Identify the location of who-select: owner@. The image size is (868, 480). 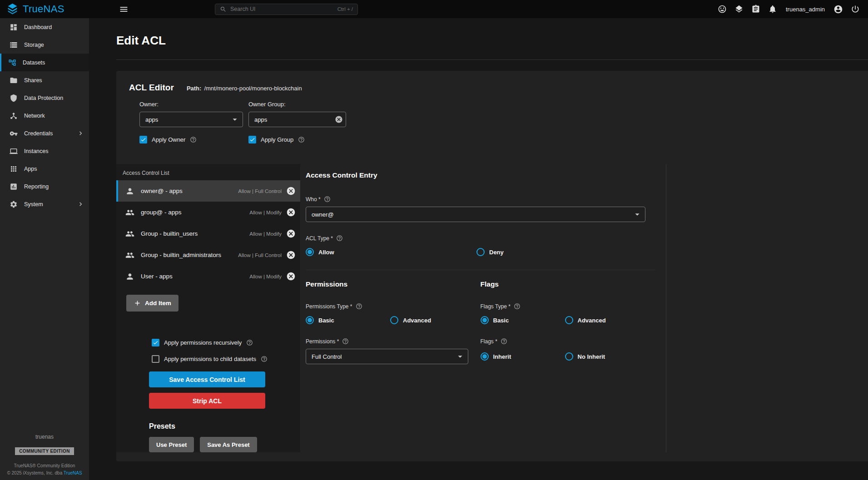
(476, 214).